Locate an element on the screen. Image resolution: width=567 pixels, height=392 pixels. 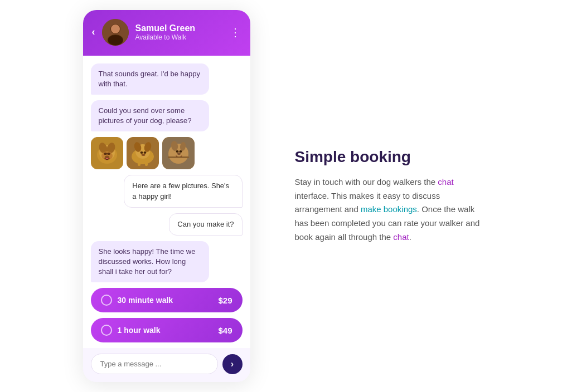
booking-1hour-price: $49 is located at coordinates (225, 331).